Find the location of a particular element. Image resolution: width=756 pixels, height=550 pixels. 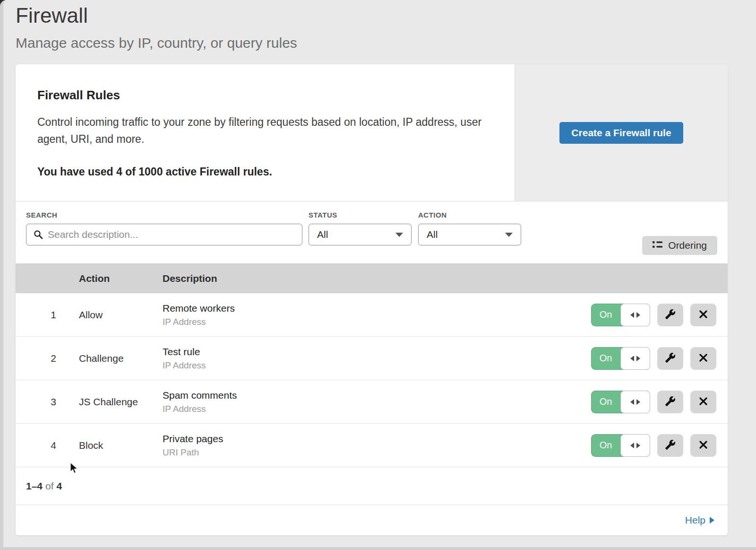

create-firewall-rule-button: Create a Firewall rule is located at coordinates (621, 133).